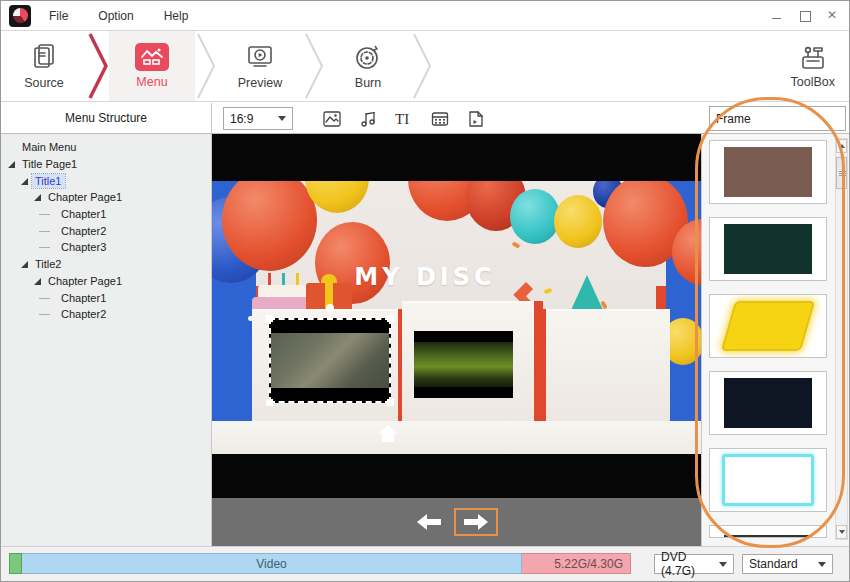 The height and width of the screenshot is (582, 850). Describe the element at coordinates (476, 522) in the screenshot. I see `next-page-button` at that location.